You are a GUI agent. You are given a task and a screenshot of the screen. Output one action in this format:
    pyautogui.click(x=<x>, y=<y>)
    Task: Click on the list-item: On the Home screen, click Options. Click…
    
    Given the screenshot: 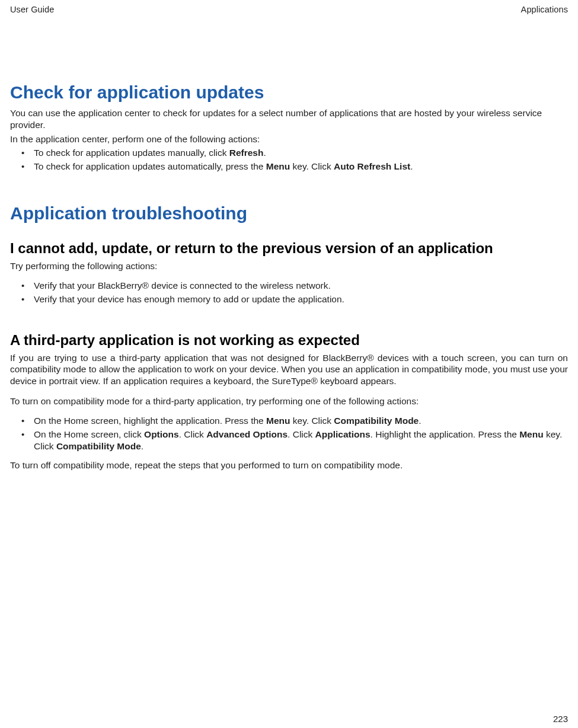 What is the action you would take?
    pyautogui.click(x=289, y=440)
    